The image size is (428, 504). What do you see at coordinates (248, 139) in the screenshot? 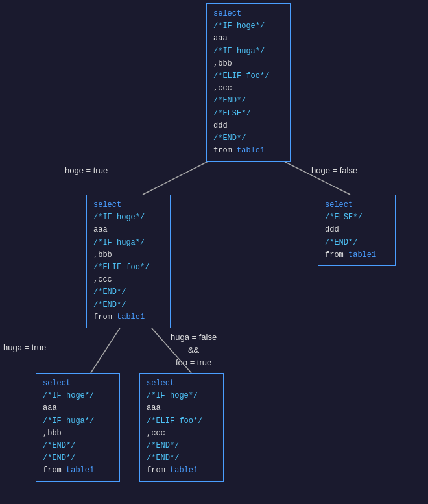
I see `root-line-11: /*END*/` at bounding box center [248, 139].